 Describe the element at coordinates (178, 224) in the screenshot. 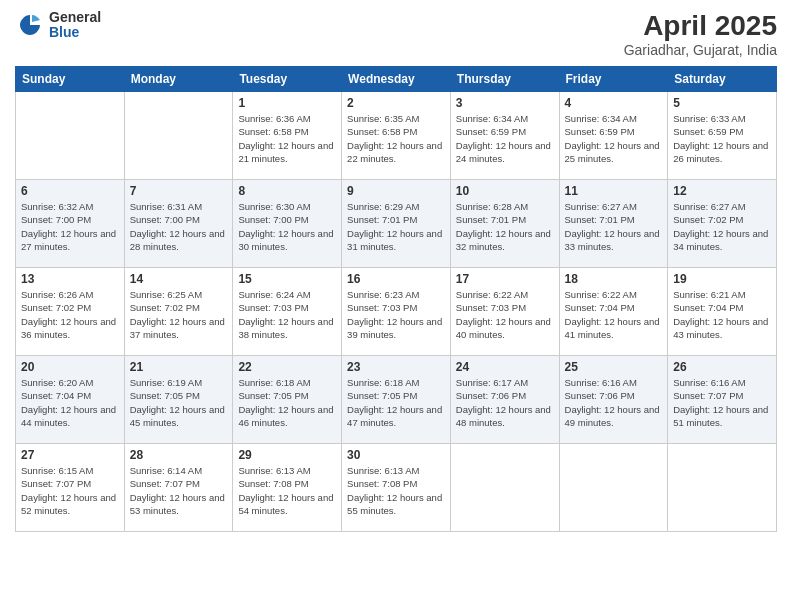

I see `table-row: 7Sunrise: 6:31 AM Sunset: 7:00 PM Daylig…` at that location.